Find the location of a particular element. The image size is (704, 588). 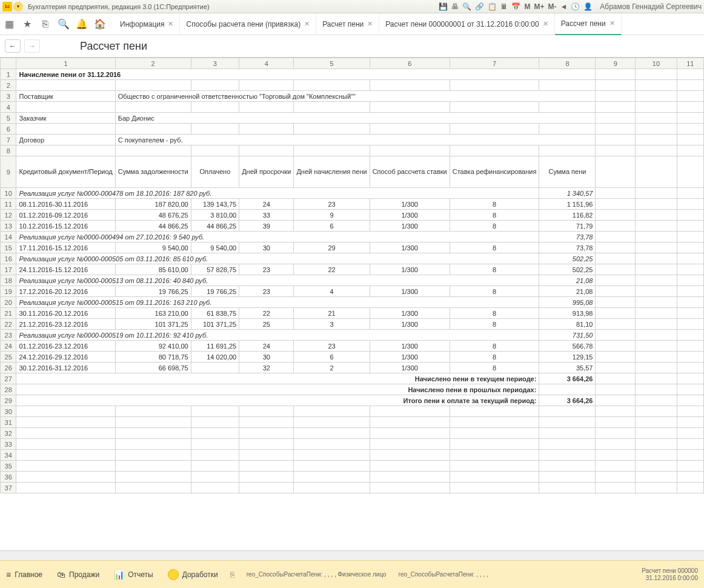

row-header: 18 is located at coordinates (8, 281).